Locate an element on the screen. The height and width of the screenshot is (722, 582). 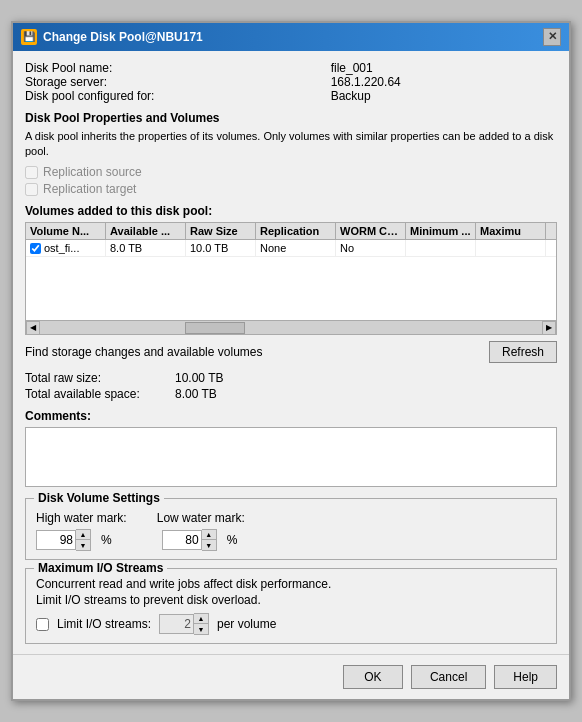
refresh-row: Find storage changes and available volum… is located at coordinates (291, 352).